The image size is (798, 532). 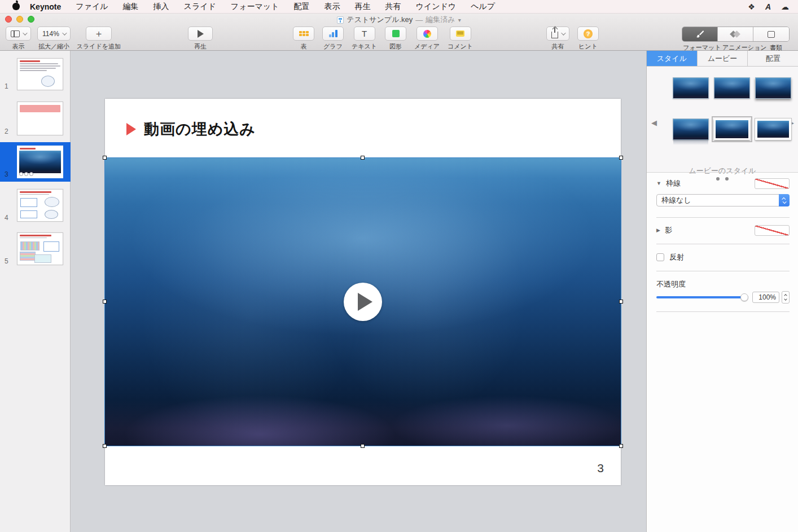 What do you see at coordinates (723, 200) in the screenshot?
I see `border-style-dropdown: 枠線なし` at bounding box center [723, 200].